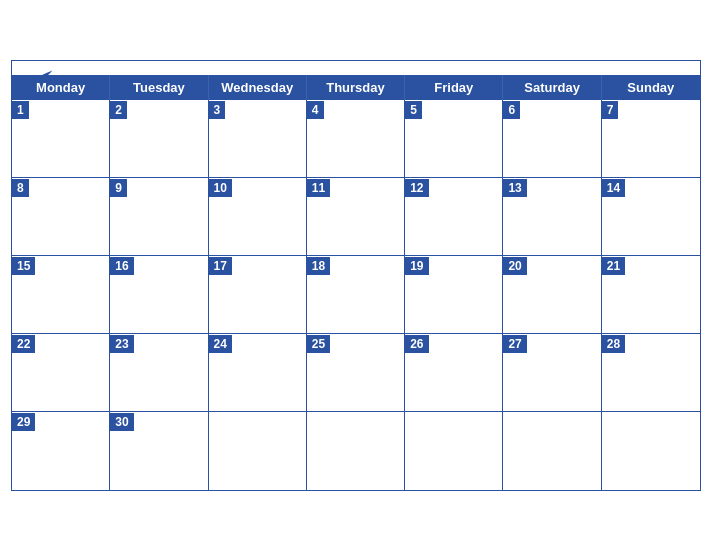 This screenshot has height=550, width=712. Describe the element at coordinates (614, 188) in the screenshot. I see `day-number: 14` at that location.